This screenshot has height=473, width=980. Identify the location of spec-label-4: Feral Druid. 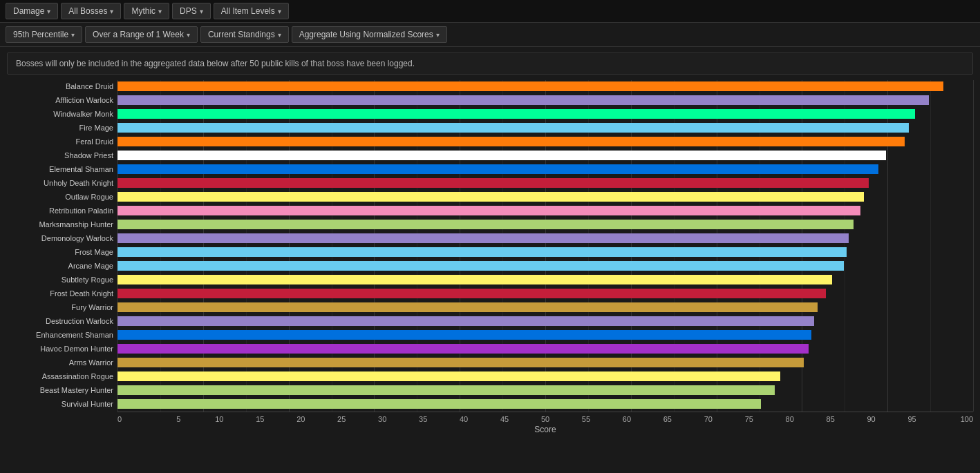
(62, 142).